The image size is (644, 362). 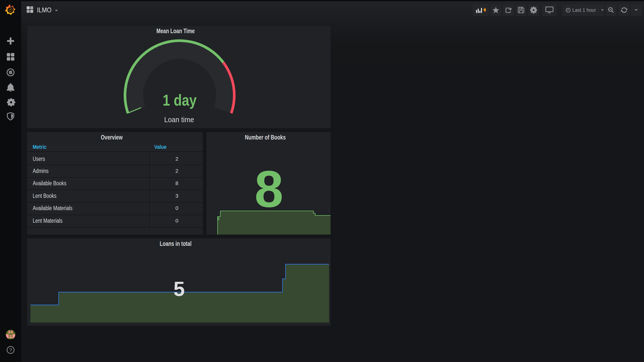 I want to click on svg-text: Loan time, so click(x=179, y=120).